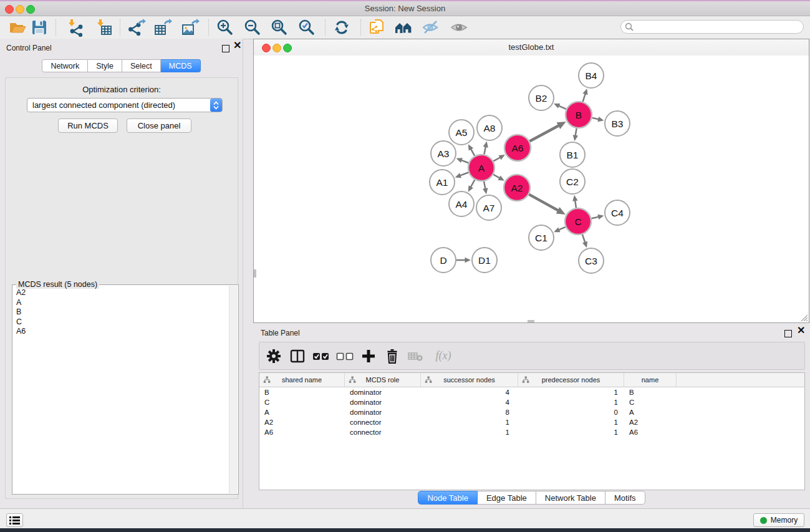 The height and width of the screenshot is (532, 810). What do you see at coordinates (571, 380) in the screenshot?
I see `column-header-predecessor-nodes: predecessor nodes` at bounding box center [571, 380].